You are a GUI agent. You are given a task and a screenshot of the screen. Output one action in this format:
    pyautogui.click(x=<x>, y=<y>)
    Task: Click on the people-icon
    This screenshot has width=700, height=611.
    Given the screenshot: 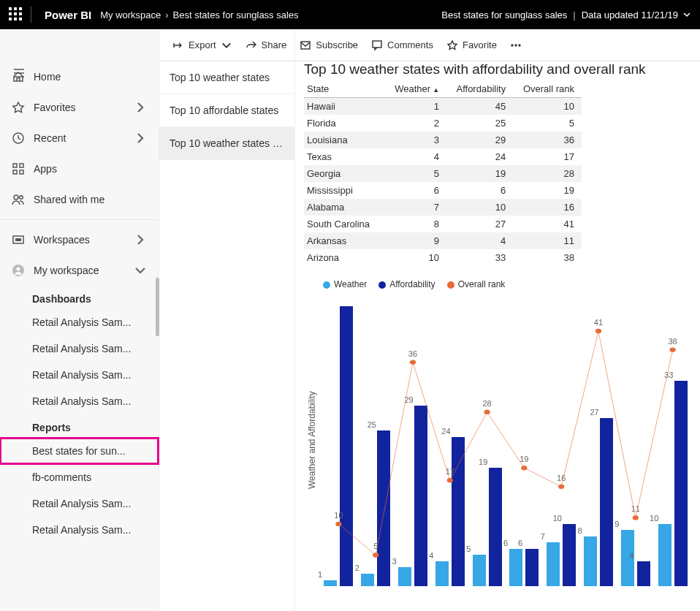 What is the action you would take?
    pyautogui.click(x=18, y=200)
    